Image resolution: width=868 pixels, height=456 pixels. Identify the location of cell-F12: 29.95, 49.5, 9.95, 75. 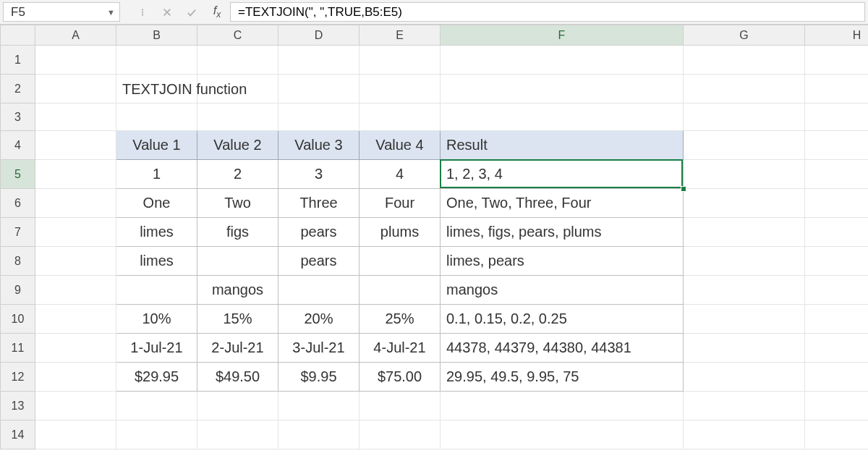
(562, 377).